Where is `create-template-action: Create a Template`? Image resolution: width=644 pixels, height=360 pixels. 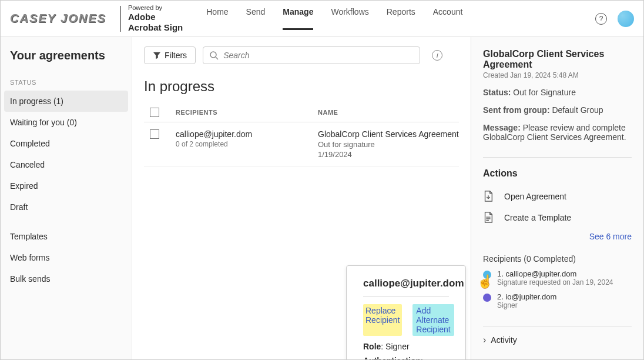 create-template-action: Create a Template is located at coordinates (557, 218).